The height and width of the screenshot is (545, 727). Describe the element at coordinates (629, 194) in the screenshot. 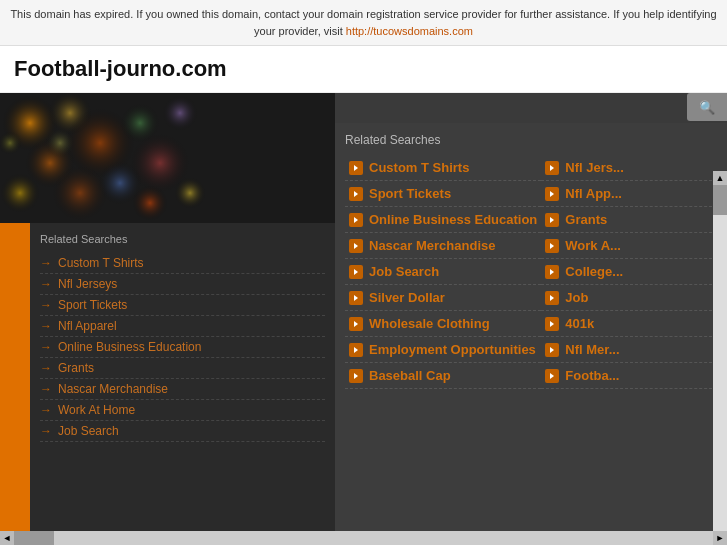

I see `search-item: Nfl App...` at that location.